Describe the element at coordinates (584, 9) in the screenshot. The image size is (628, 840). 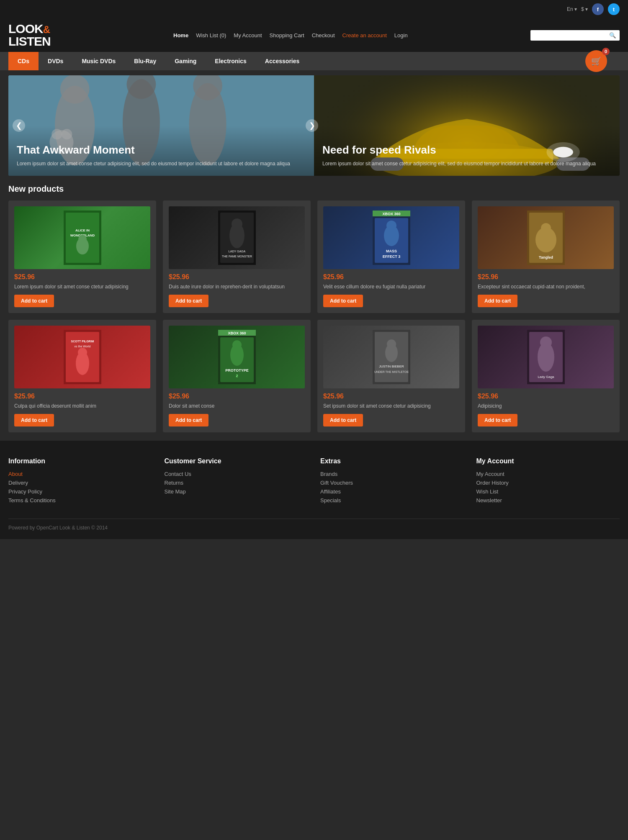
I see `currency-selector: $ ▾` at that location.